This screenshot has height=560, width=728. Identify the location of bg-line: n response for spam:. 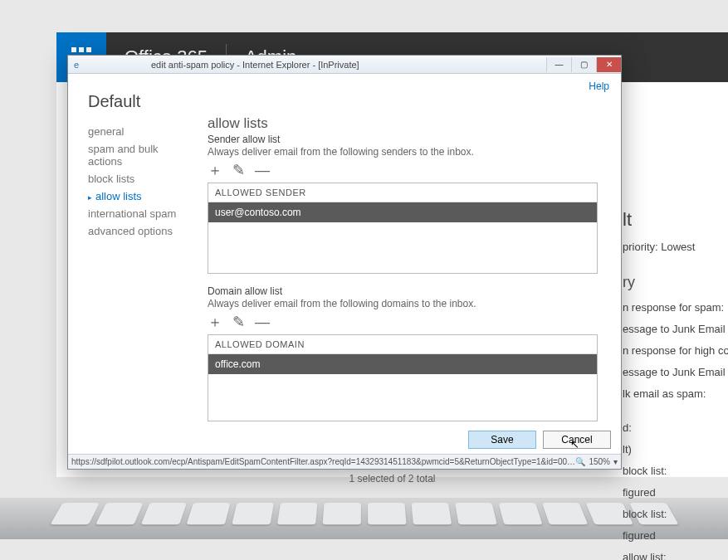
(676, 308).